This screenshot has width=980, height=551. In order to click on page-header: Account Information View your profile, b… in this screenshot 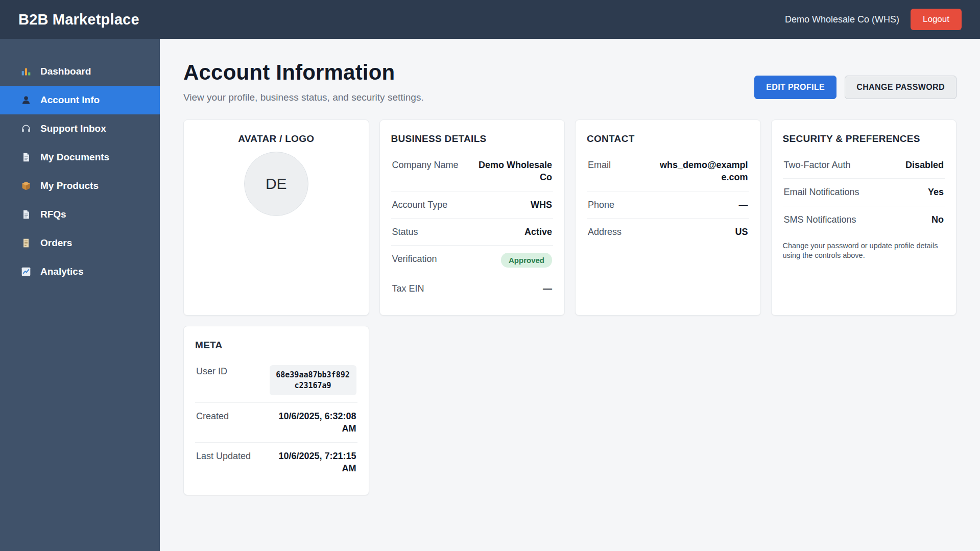, I will do `click(570, 82)`.